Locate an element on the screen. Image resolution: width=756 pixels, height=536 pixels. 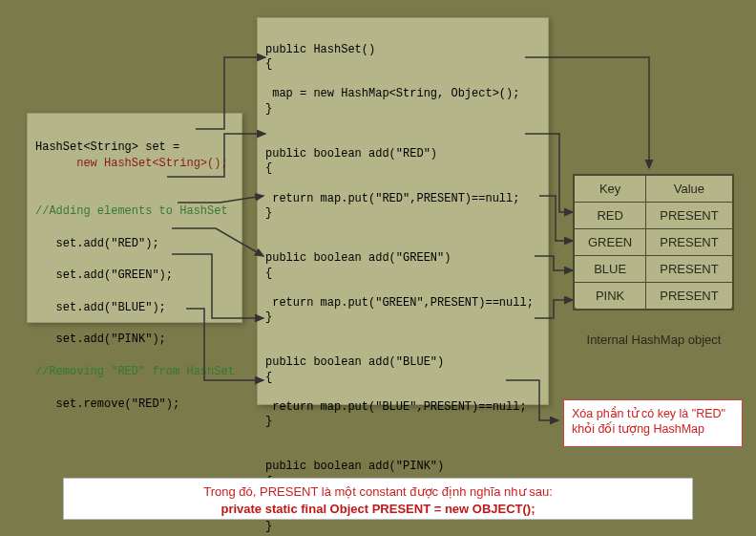
code-comment: //Removing "RED" from HashSet is located at coordinates (136, 372).